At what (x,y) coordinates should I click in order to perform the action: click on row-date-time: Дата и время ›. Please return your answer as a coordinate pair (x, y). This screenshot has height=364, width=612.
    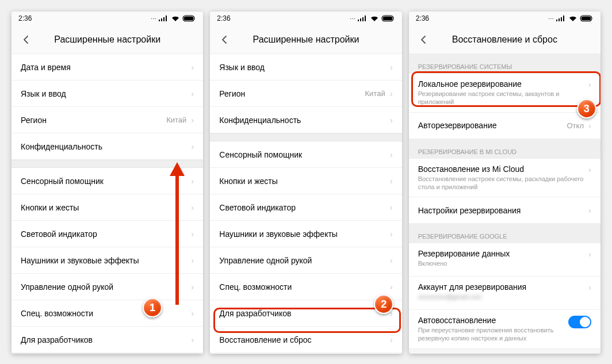
    Looking at the image, I should click on (107, 67).